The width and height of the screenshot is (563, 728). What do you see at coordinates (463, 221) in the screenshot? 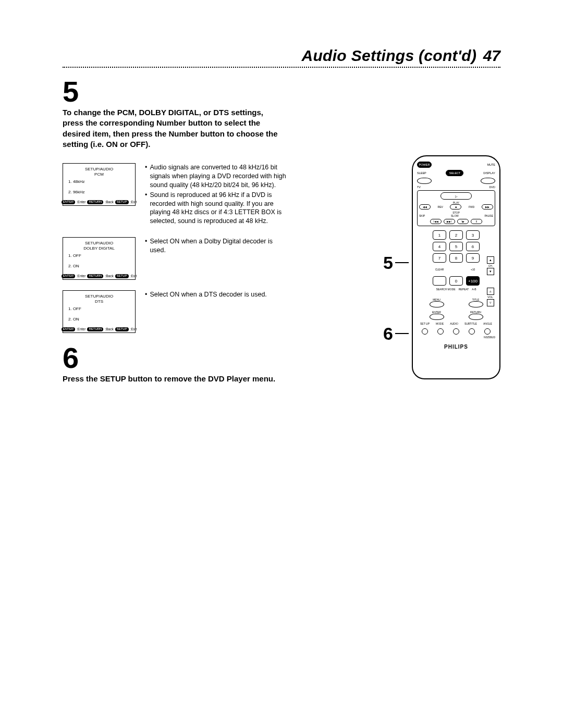
I see `slow-button: I▶` at bounding box center [463, 221].